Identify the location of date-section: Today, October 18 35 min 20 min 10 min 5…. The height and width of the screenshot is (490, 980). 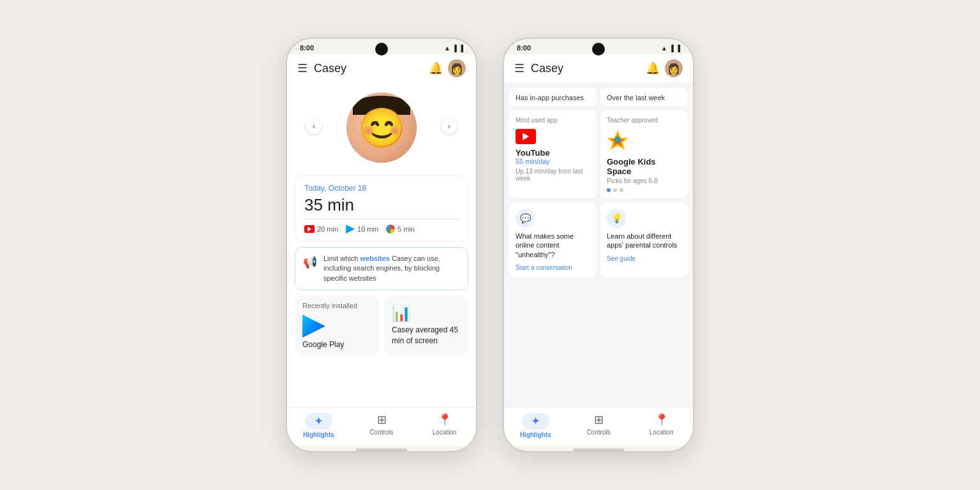
(382, 209).